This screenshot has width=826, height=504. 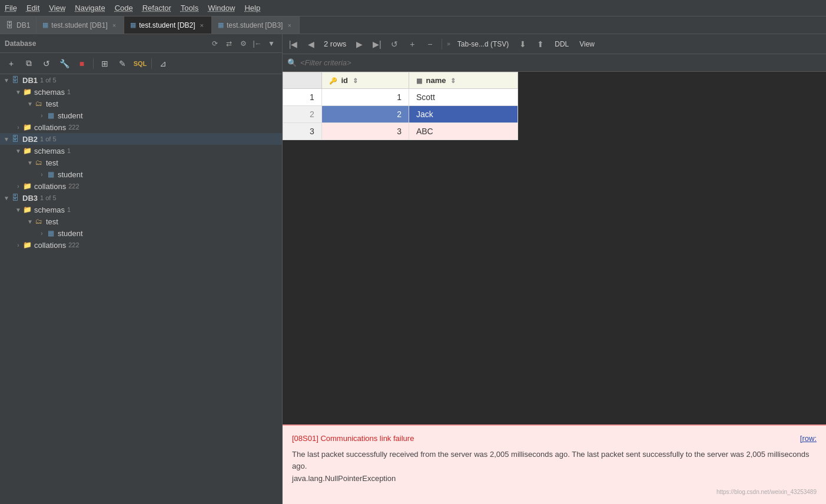 What do you see at coordinates (252, 8) in the screenshot?
I see `menu-help: Help` at bounding box center [252, 8].